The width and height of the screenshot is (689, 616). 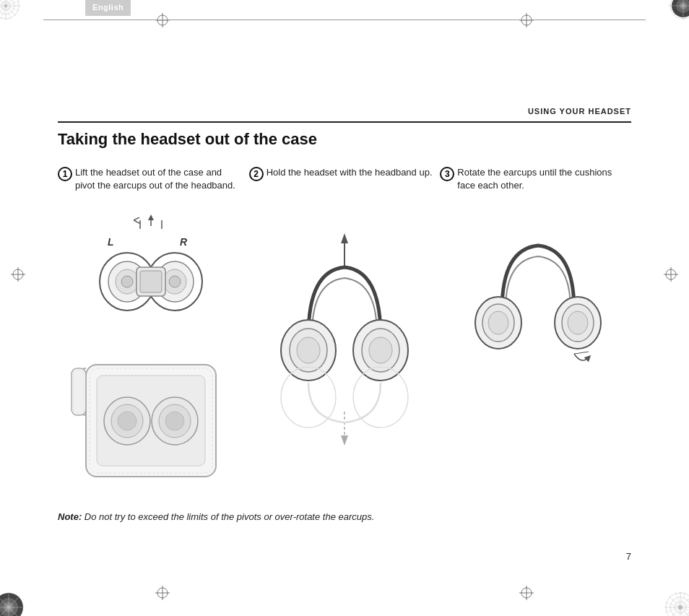 What do you see at coordinates (538, 300) in the screenshot?
I see `step-3-headset-image: L R` at bounding box center [538, 300].